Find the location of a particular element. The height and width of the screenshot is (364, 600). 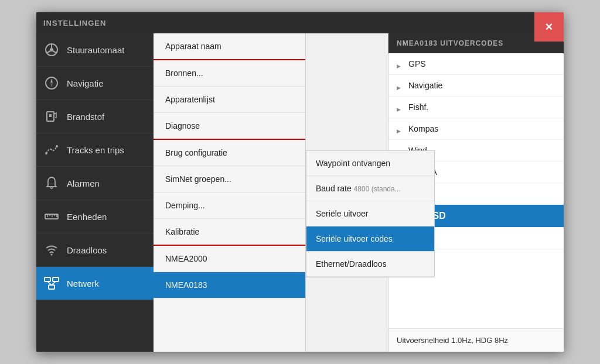

nmea-item-gps: GPS is located at coordinates (476, 64).